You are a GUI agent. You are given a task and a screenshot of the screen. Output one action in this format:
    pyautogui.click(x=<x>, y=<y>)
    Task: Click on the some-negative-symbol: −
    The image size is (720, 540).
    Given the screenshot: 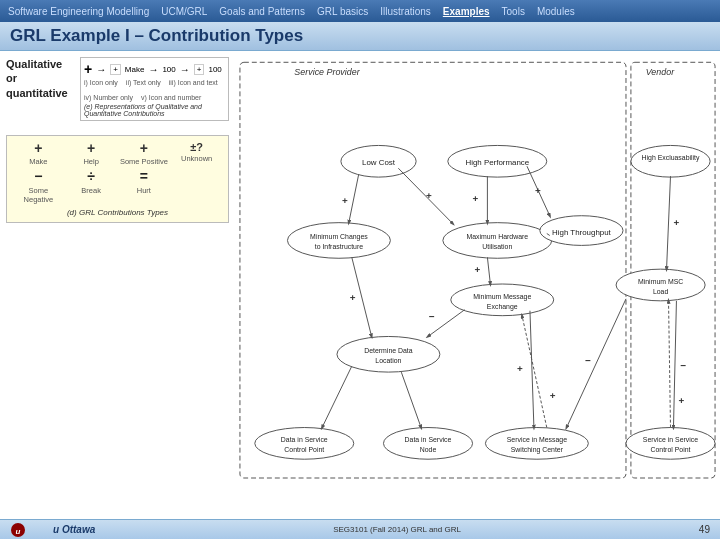 What is the action you would take?
    pyautogui.click(x=38, y=176)
    